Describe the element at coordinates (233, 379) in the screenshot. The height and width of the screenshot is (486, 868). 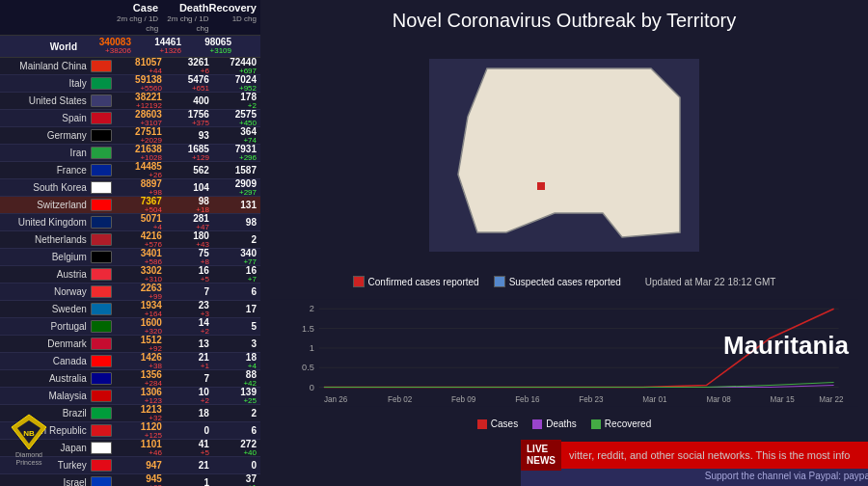
I see `recovery-stat: 88 +42` at that location.